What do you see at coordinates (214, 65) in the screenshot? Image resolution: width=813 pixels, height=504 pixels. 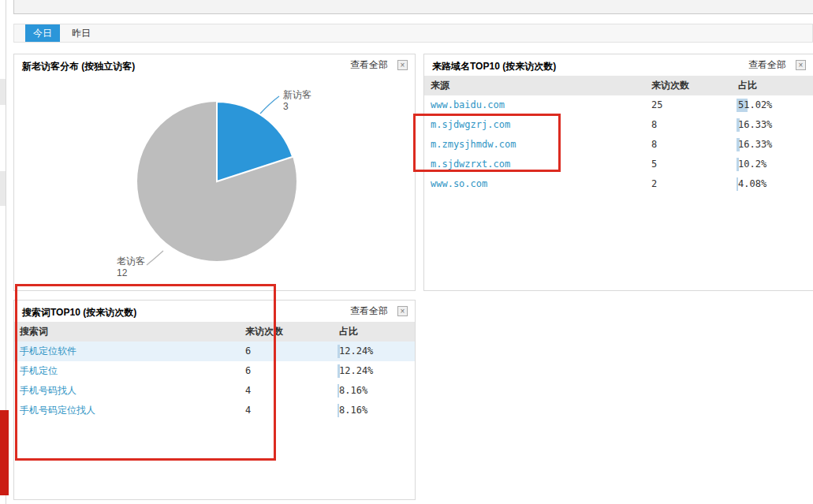 I see `panel-header: 新老访客分布 (按独立访客) 查看全部 ×` at bounding box center [214, 65].